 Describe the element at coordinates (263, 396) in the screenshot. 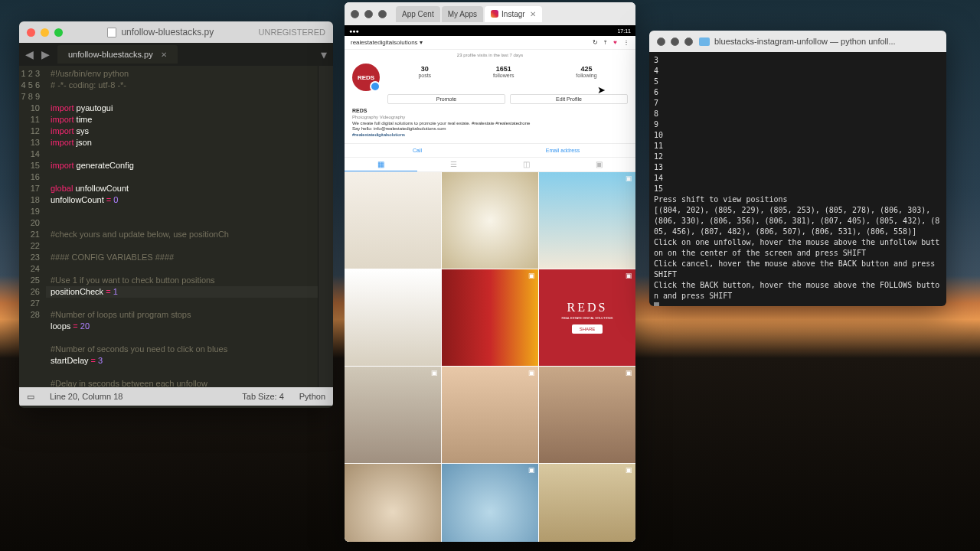

I see `tab-size: Tab Size: 4` at that location.